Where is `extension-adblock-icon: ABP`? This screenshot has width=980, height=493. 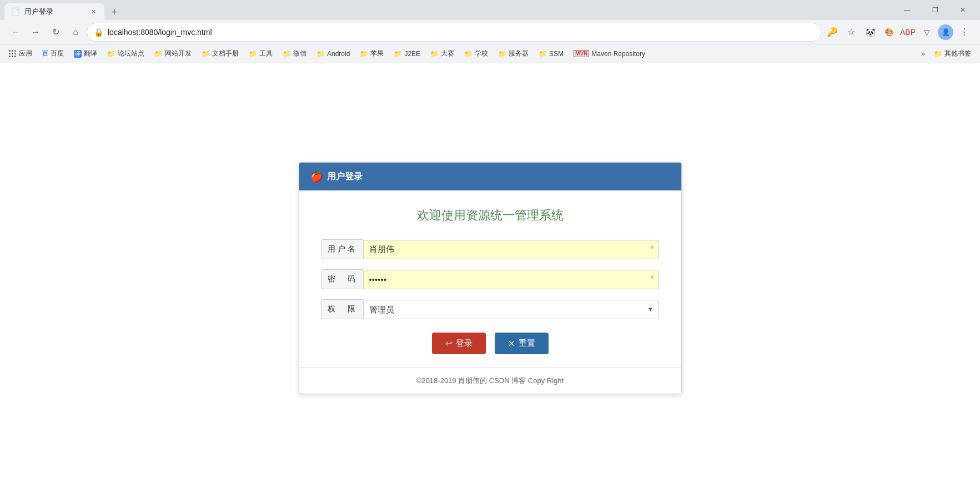 extension-adblock-icon: ABP is located at coordinates (908, 32).